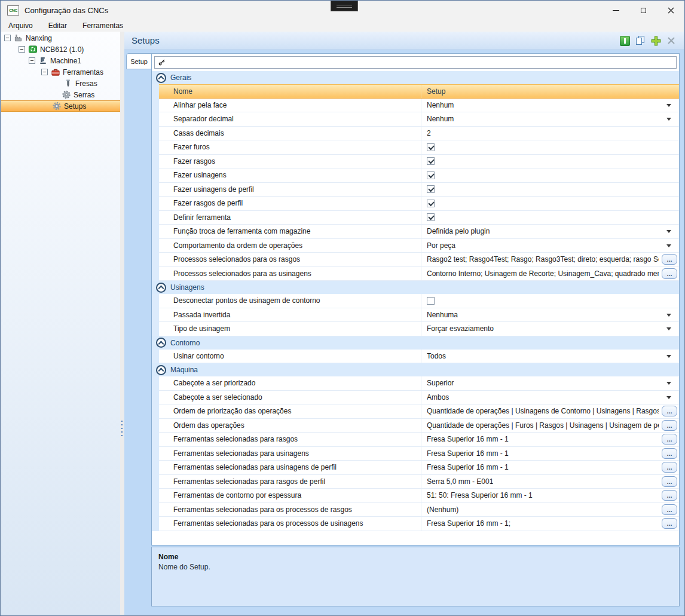 This screenshot has width=685, height=616. I want to click on value-text: Forçar esvaziamento, so click(460, 329).